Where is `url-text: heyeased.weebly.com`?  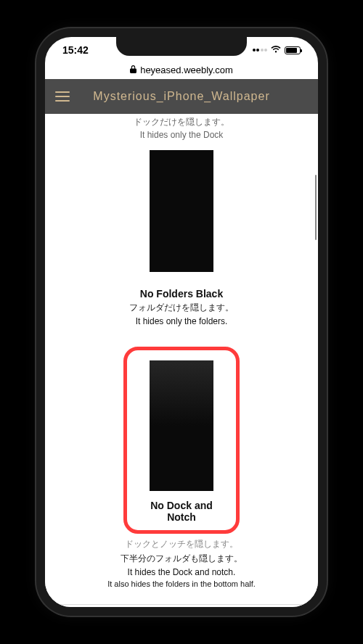
url-text: heyeased.weebly.com is located at coordinates (187, 70).